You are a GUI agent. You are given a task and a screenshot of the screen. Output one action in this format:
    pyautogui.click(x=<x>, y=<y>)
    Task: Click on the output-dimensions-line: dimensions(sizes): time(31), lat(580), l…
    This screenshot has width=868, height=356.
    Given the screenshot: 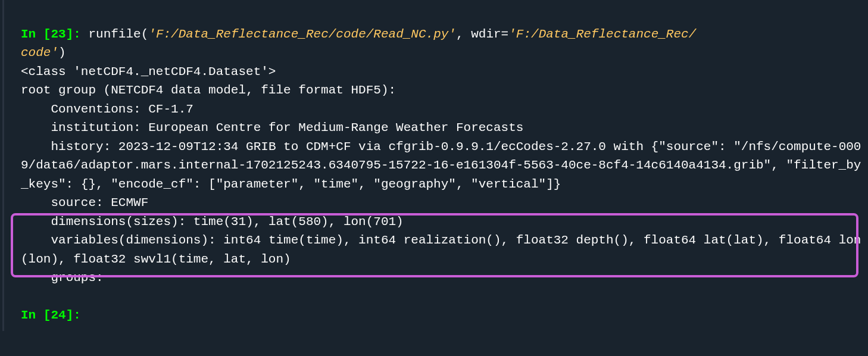 What is the action you would take?
    pyautogui.click(x=212, y=221)
    